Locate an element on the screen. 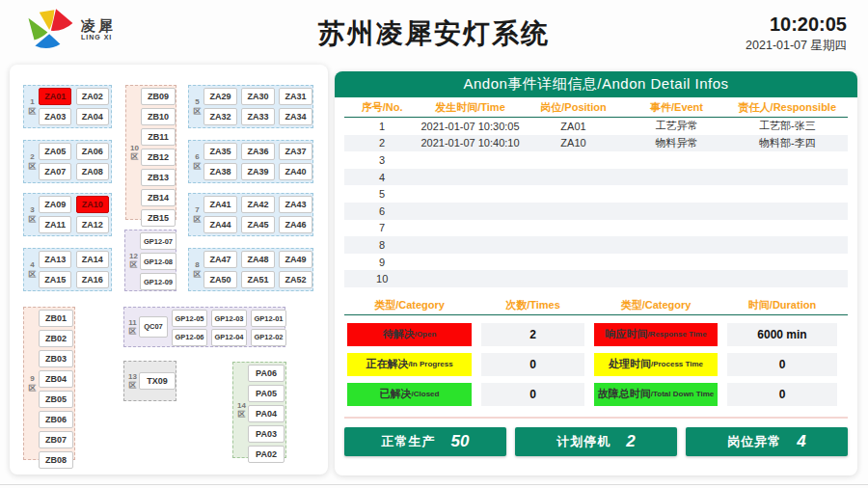 This screenshot has height=488, width=868. zone-12-box: 12区GP12-07GP12-08GP12-09 is located at coordinates (150, 260).